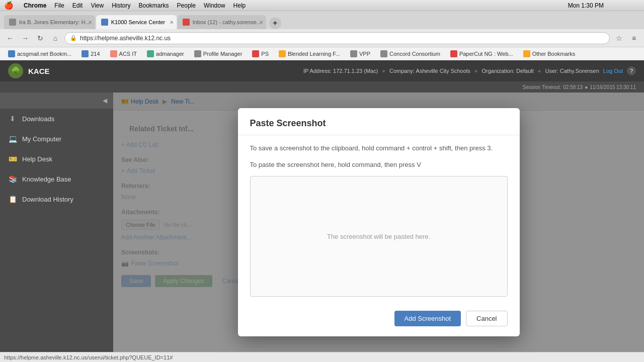  What do you see at coordinates (9, 6) in the screenshot?
I see `apple-menu: 🍎` at bounding box center [9, 6].